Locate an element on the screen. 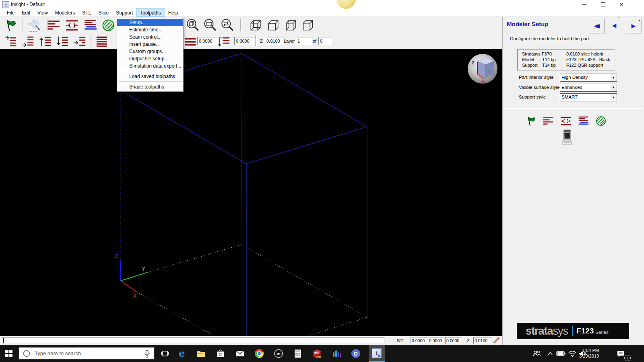  bottom-range-icon is located at coordinates (190, 41).